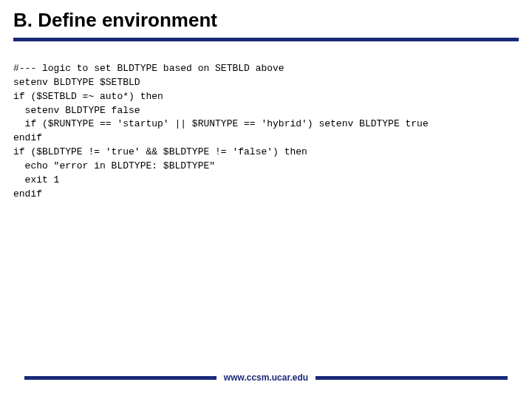 The image size is (532, 399). I want to click on footer: www.ccsm.ucar.edu, so click(266, 378).